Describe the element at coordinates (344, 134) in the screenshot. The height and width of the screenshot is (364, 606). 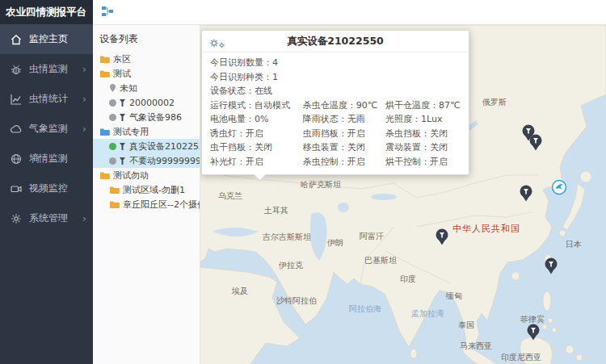
I see `popup-field: 虫雨挡板：开启` at that location.